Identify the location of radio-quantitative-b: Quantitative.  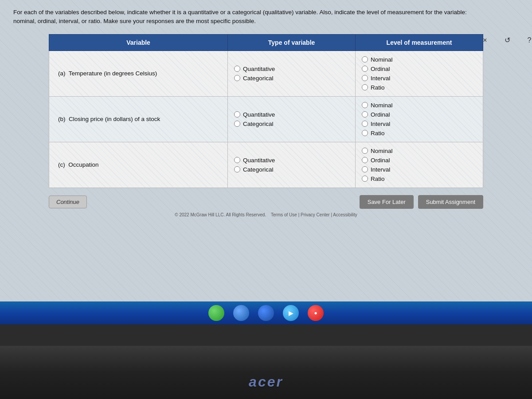
(292, 114).